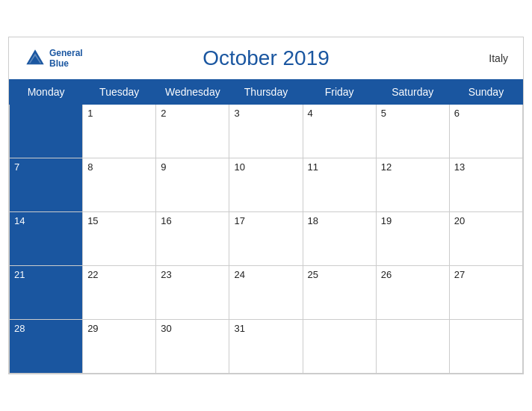  I want to click on calendar-cell: 20, so click(486, 239).